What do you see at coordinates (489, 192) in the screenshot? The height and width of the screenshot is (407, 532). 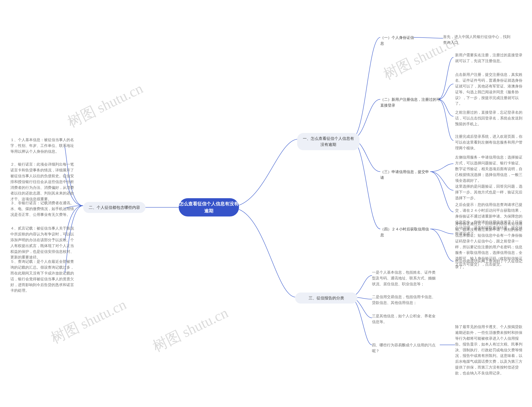 I see `r1-sub-2-leaf-1-text: 这里选择的是问题验证，回答完问题，选择下一步。其他方式也是一样，验证完后选择下一…` at bounding box center [489, 192].